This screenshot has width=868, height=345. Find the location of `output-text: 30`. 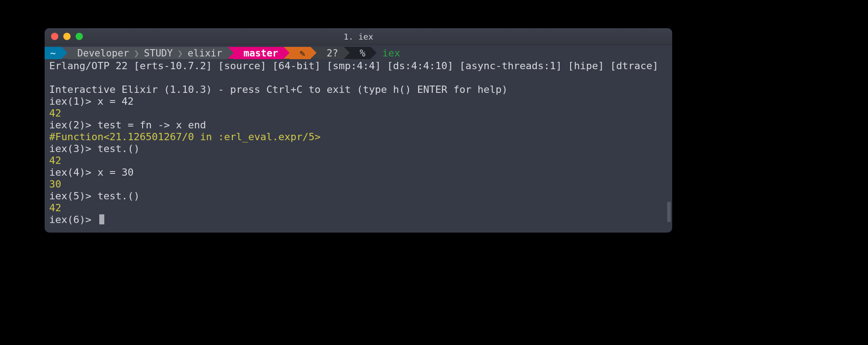

output-text: 30 is located at coordinates (56, 184).